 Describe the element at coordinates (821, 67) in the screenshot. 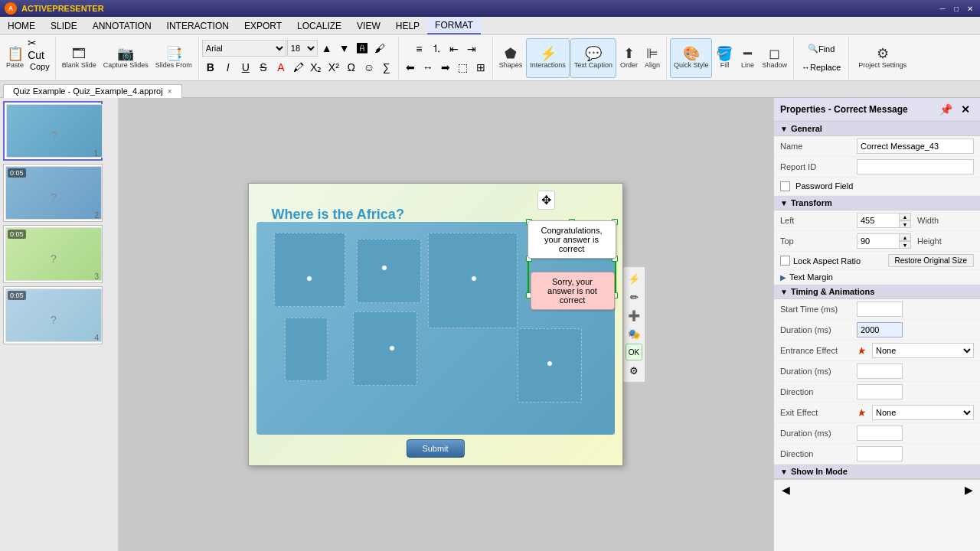

I see `replace-button: ↔ Replace` at that location.